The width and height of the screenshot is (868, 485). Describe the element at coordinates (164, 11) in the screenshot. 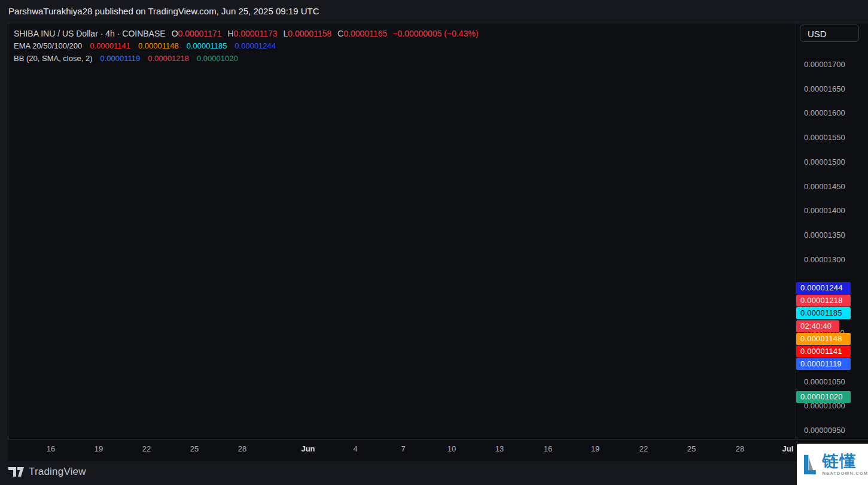

I see `publish-text: ParshwaTurakhiya28 published on TradingV…` at that location.